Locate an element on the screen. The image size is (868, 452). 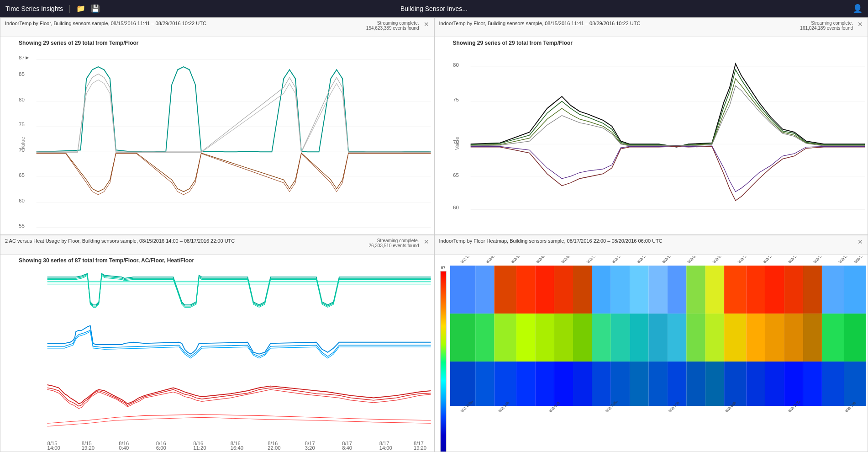
svg-text: 85 is located at coordinates (22, 74).